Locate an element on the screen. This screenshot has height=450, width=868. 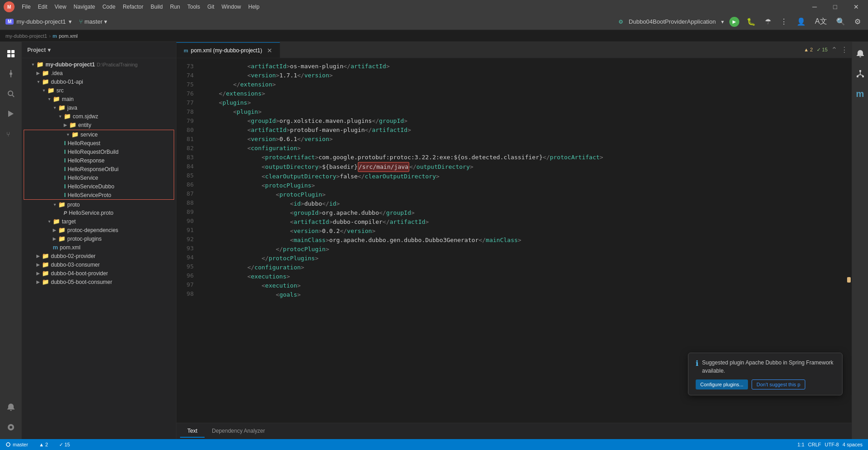
tree-dubbo01: ▾ 📁 dubbo-01-api is located at coordinates (99, 82).